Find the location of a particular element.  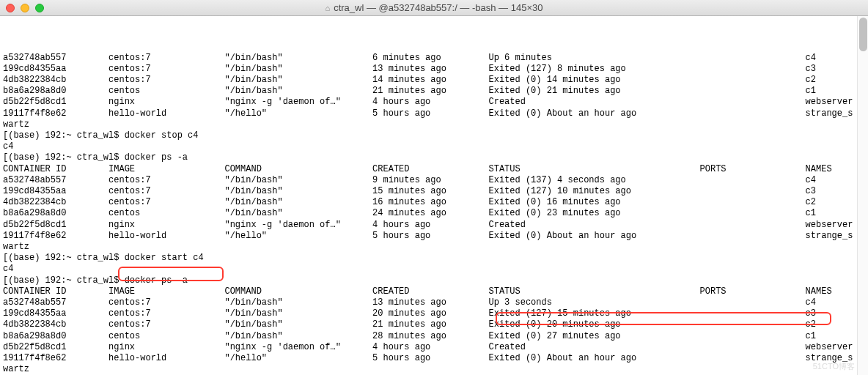

table-row: b8a6a298a8d0 centos "/bin/bash" 24 minut… is located at coordinates (433, 214).